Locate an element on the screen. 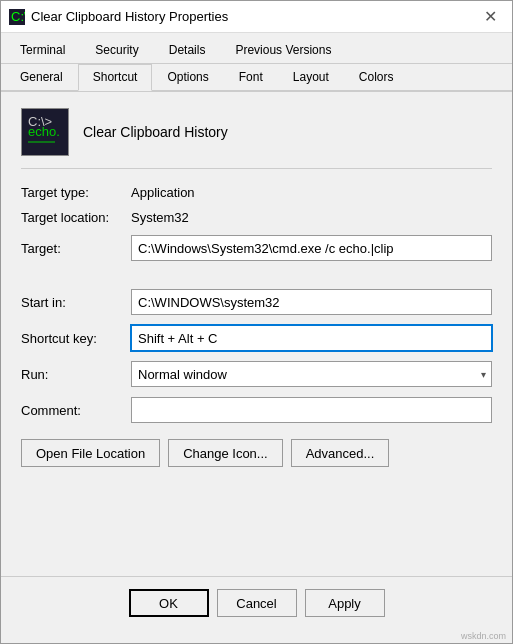  shortcut-key-label: Shortcut key: is located at coordinates (76, 338).